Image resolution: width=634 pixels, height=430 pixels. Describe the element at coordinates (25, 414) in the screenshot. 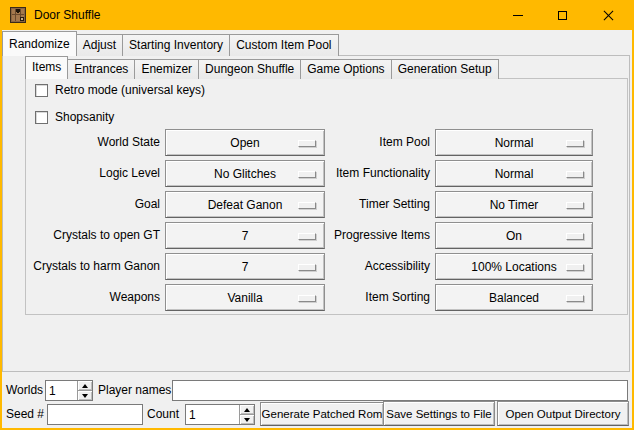

I see `seed-label: Seed #` at that location.